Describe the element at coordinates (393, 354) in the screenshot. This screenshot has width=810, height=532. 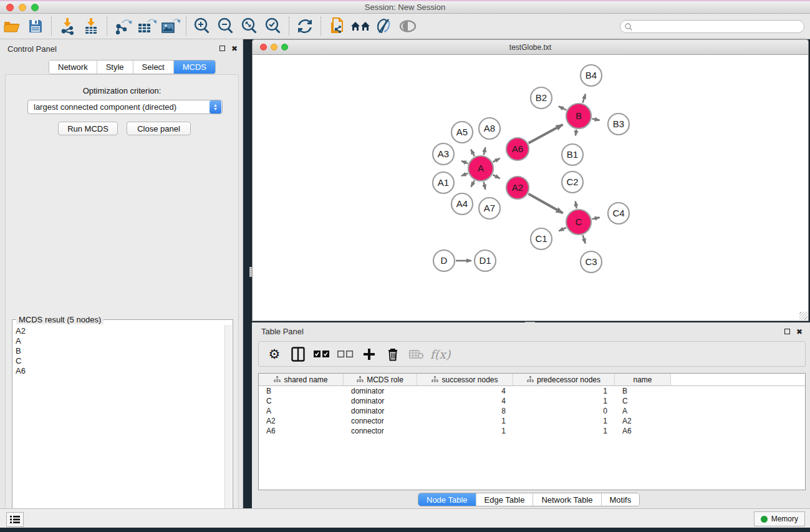
I see `delete-column-icon` at that location.